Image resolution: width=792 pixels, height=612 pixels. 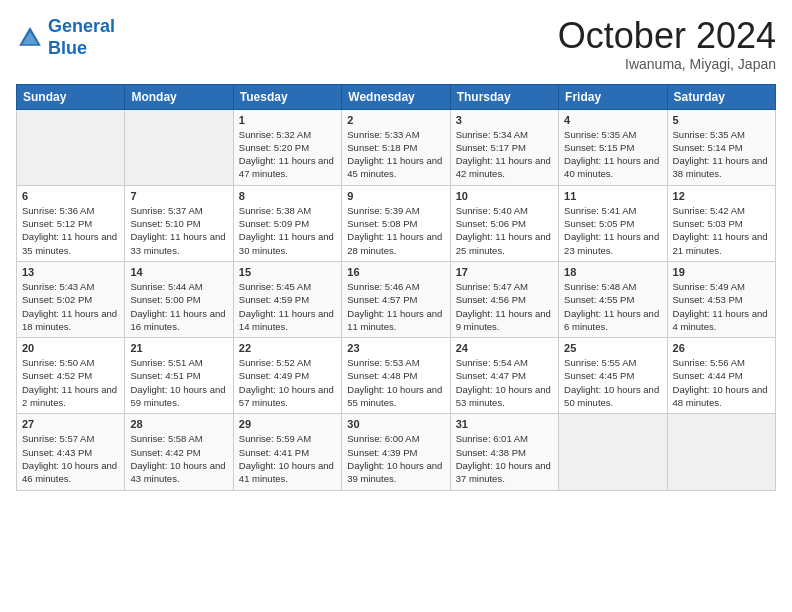 What do you see at coordinates (178, 424) in the screenshot?
I see `day-number: 28` at bounding box center [178, 424].